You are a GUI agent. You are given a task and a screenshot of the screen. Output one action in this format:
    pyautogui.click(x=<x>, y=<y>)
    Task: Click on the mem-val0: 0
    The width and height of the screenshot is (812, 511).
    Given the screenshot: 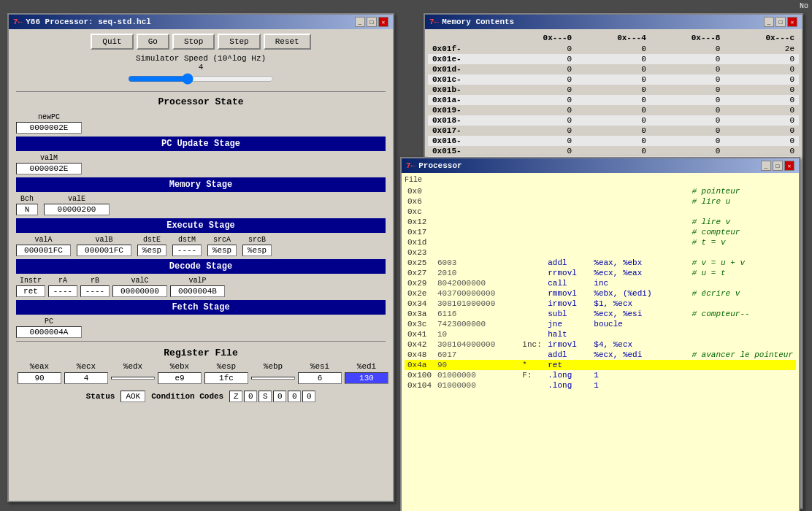 What is the action you would take?
    pyautogui.click(x=540, y=49)
    